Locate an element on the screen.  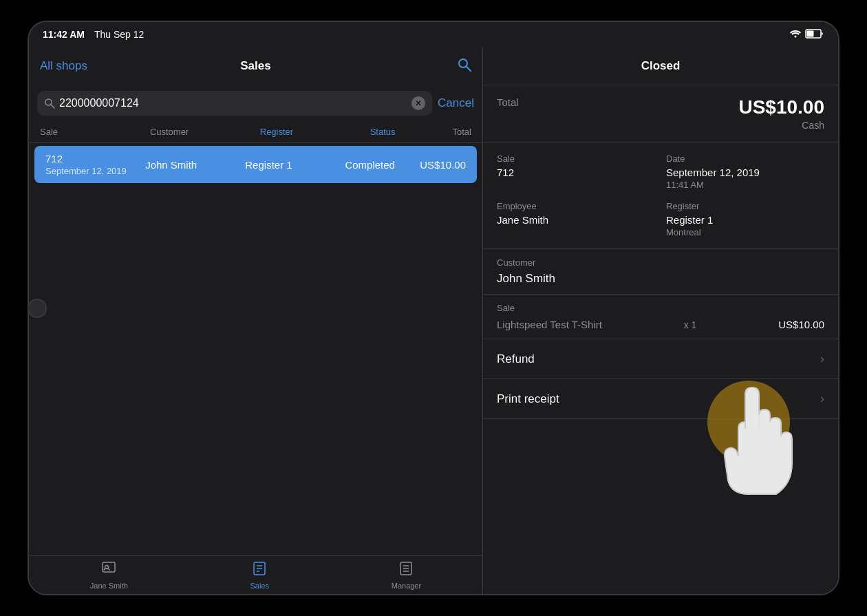
nav-manager-label: Manager is located at coordinates (406, 586).